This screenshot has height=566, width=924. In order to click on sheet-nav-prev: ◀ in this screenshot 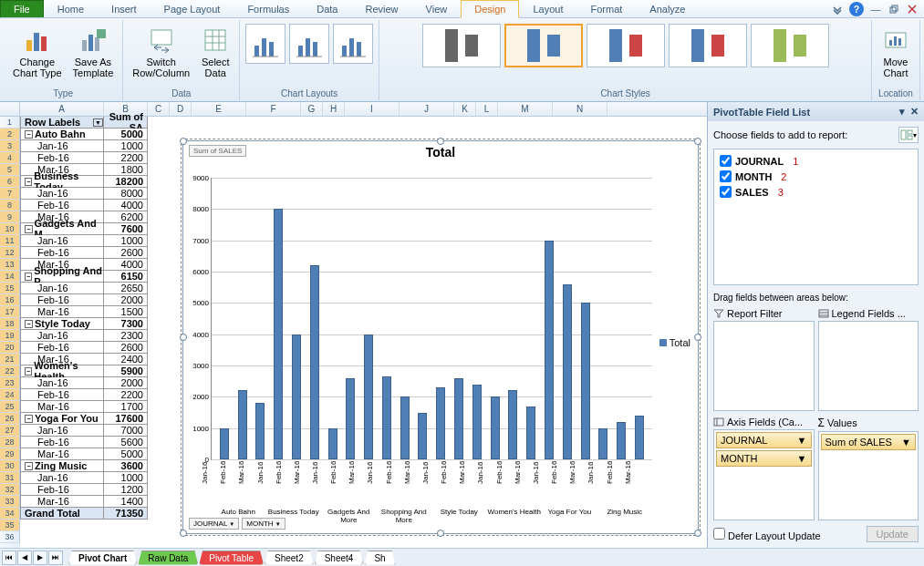, I will do `click(25, 558)`.